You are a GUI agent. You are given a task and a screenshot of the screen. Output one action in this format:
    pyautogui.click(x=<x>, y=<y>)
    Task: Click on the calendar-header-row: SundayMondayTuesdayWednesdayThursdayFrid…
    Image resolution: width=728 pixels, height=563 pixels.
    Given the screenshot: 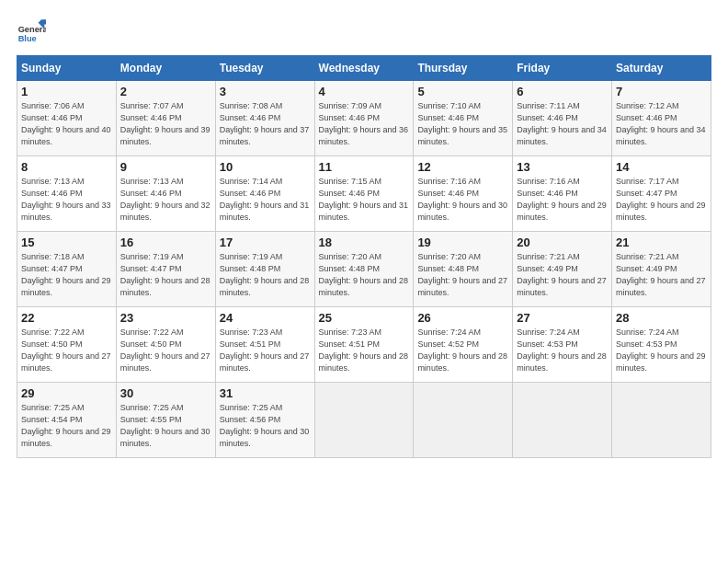 What is the action you would take?
    pyautogui.click(x=364, y=68)
    